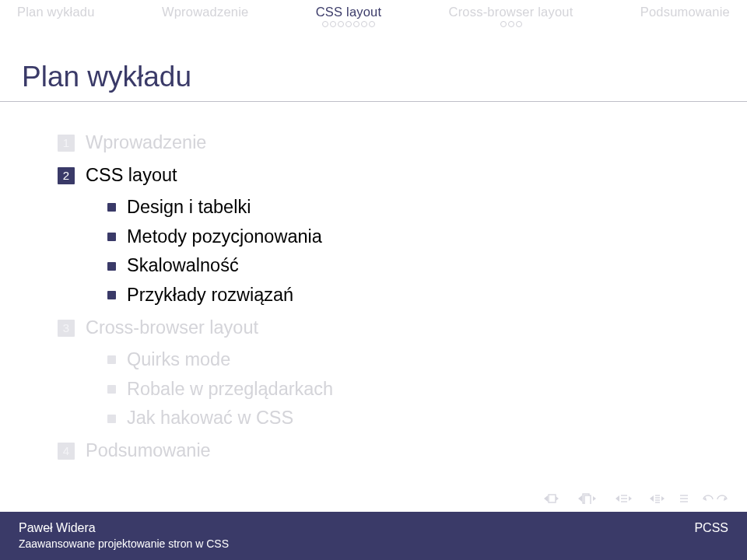  I want to click on outline-sub-2-2: Metody pozycjonowania, so click(416, 237).